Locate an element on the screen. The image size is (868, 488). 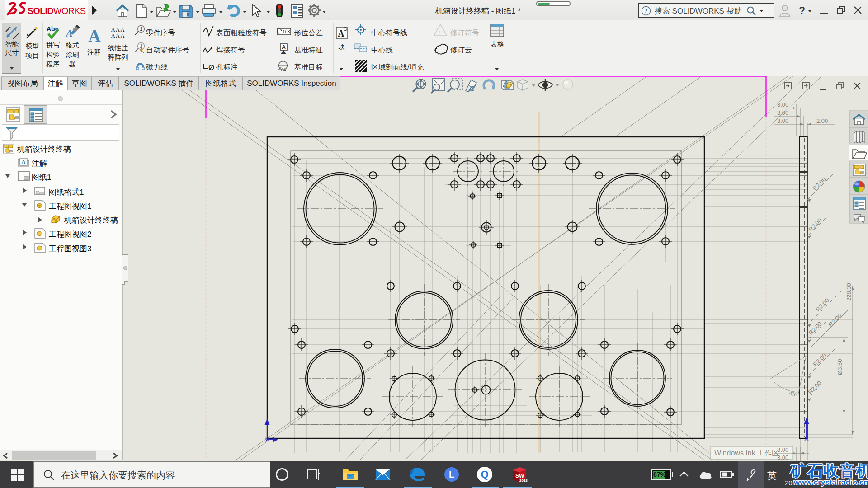
svg-text: 0.3 is located at coordinates (287, 32).